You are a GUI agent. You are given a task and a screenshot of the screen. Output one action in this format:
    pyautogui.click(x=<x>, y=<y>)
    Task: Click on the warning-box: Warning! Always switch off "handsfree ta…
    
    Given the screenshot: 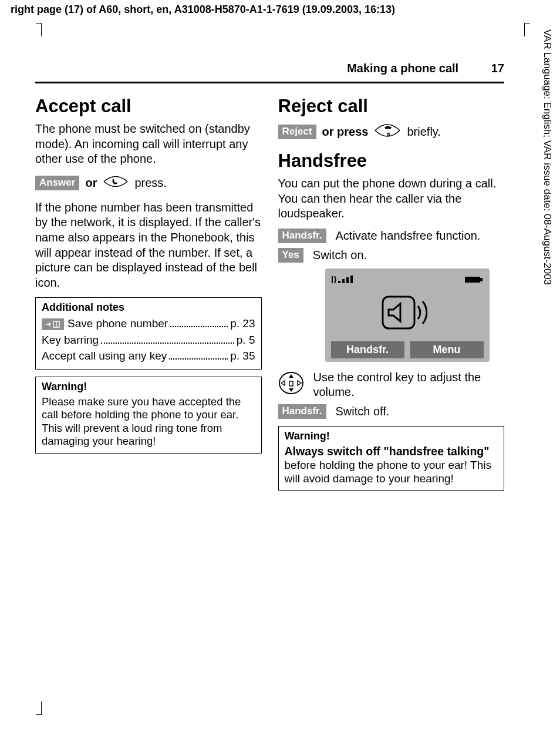 What is the action you would take?
    pyautogui.click(x=392, y=458)
    